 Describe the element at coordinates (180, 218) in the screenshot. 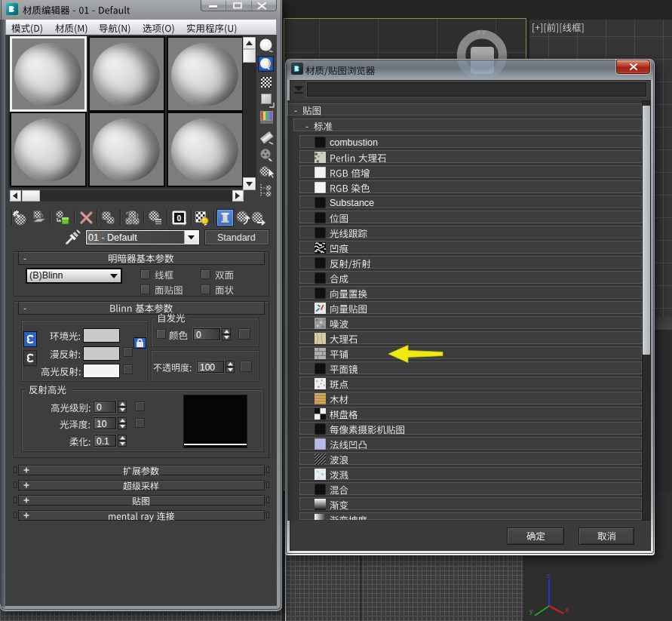

I see `svg-text: 0` at that location.